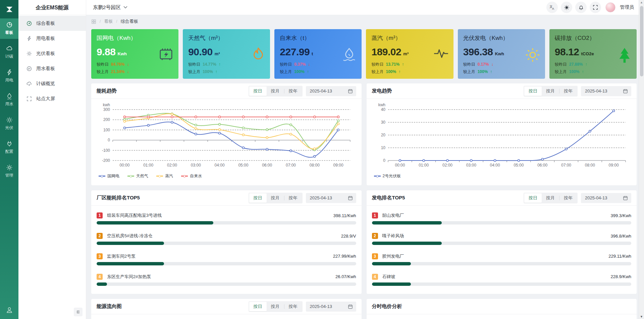 This screenshot has width=644, height=319. Describe the element at coordinates (590, 165) in the screenshot. I see `svg-text: 08:00` at that location.